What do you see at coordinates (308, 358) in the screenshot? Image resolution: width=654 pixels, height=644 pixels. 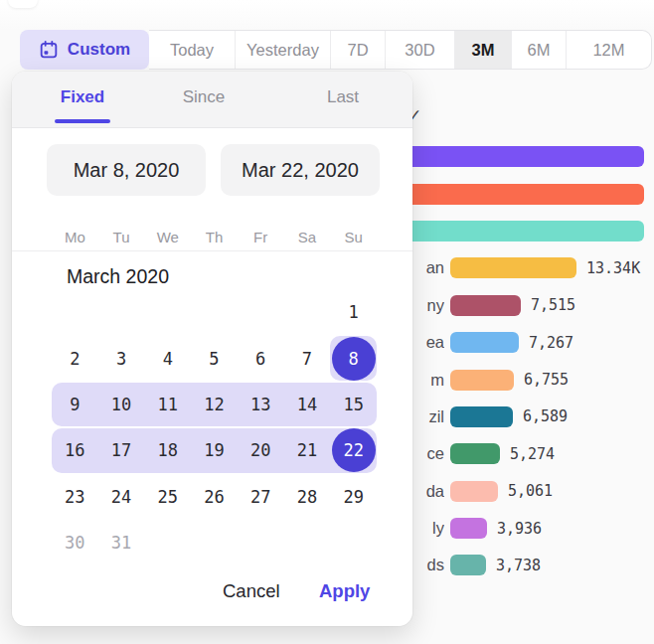 I see `calendar-day: 7` at bounding box center [308, 358].